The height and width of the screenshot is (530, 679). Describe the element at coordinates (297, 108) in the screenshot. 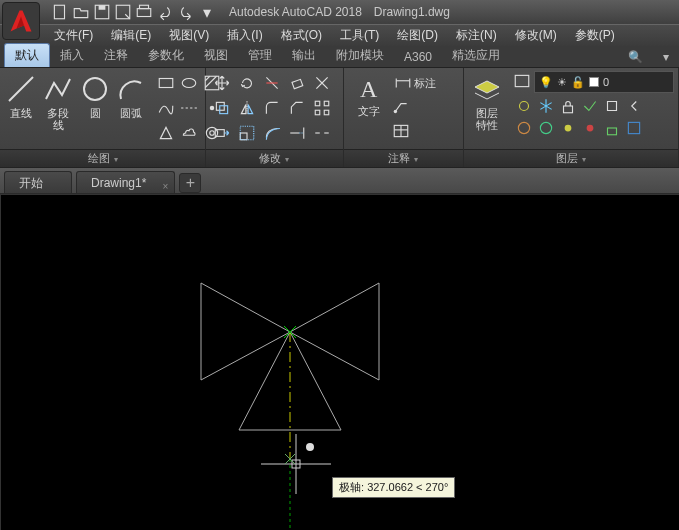

I see `chamfer-icon` at that location.